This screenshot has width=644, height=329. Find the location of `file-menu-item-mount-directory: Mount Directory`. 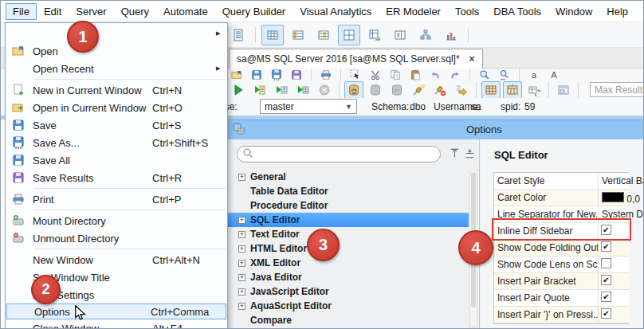

file-menu-item-mount-directory: Mount Directory is located at coordinates (116, 221).